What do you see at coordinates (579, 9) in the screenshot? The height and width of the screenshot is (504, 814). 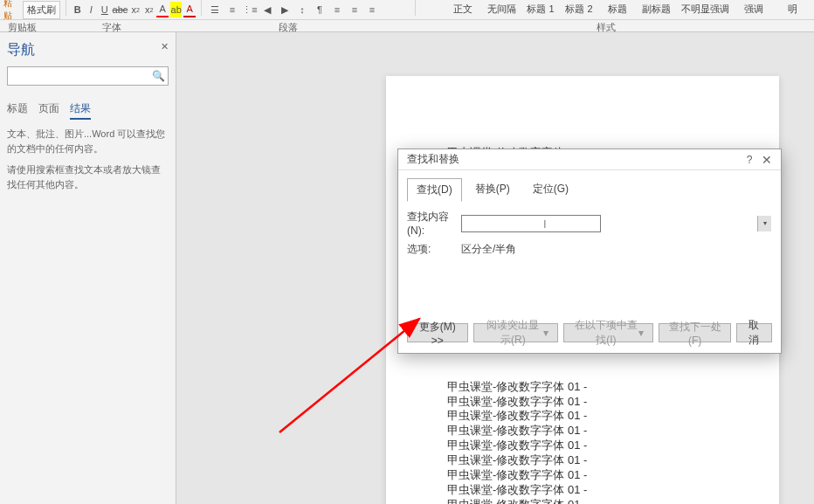 I see `style-heading2: 标题 2` at bounding box center [579, 9].